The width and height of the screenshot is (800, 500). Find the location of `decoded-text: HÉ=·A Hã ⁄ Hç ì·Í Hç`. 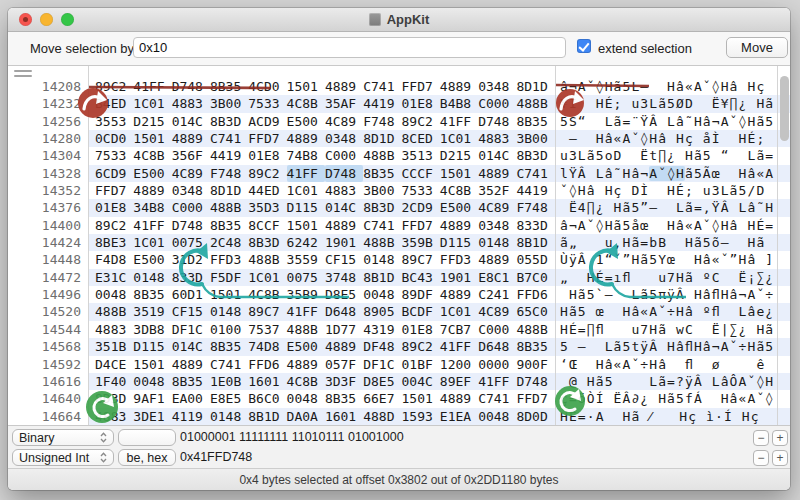

decoded-text: HÉ=·A Hã ⁄ Hç ì·Í Hç is located at coordinates (666, 416).